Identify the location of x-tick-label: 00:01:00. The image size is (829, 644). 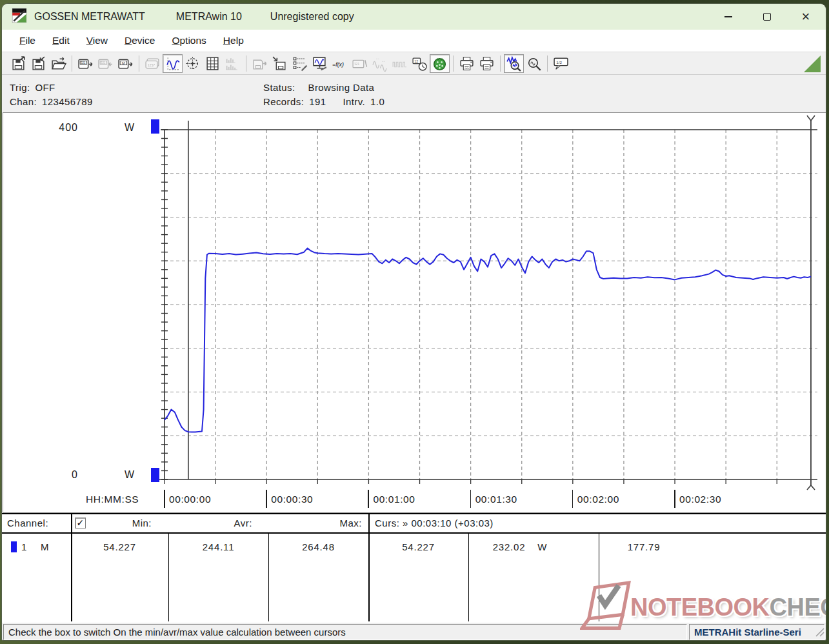
(394, 499).